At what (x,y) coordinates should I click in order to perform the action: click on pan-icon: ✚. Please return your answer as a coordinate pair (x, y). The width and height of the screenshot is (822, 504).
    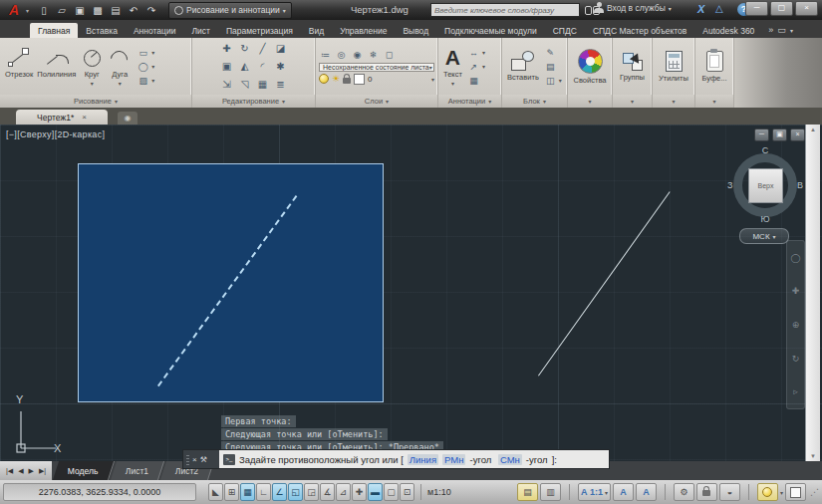
    Looking at the image, I should click on (796, 291).